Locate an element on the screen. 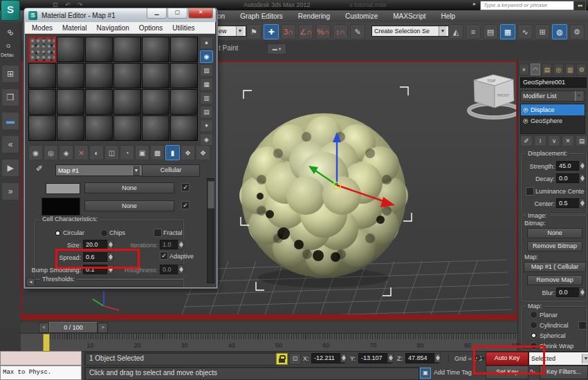 Image resolution: width=588 pixels, height=380 pixels. bitmap-none-button: None is located at coordinates (555, 234).